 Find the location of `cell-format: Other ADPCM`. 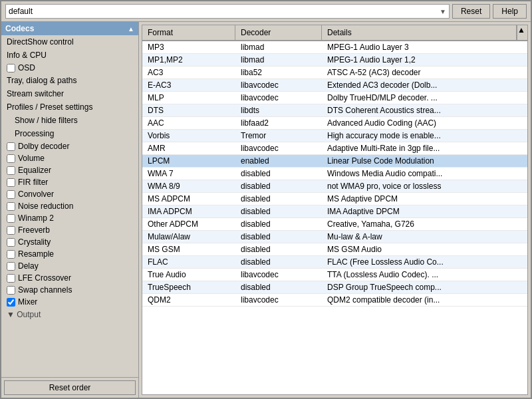

cell-format: Other ADPCM is located at coordinates (189, 224).